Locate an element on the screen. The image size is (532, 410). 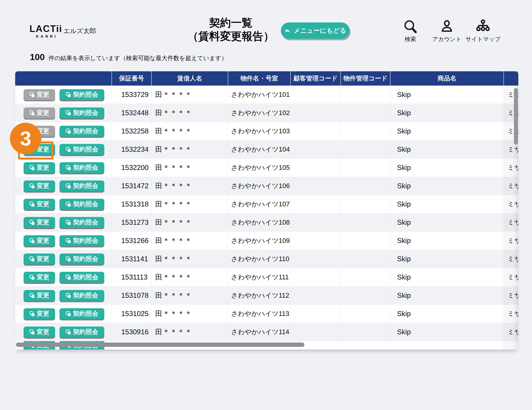
sitemap-icon is located at coordinates (483, 26).